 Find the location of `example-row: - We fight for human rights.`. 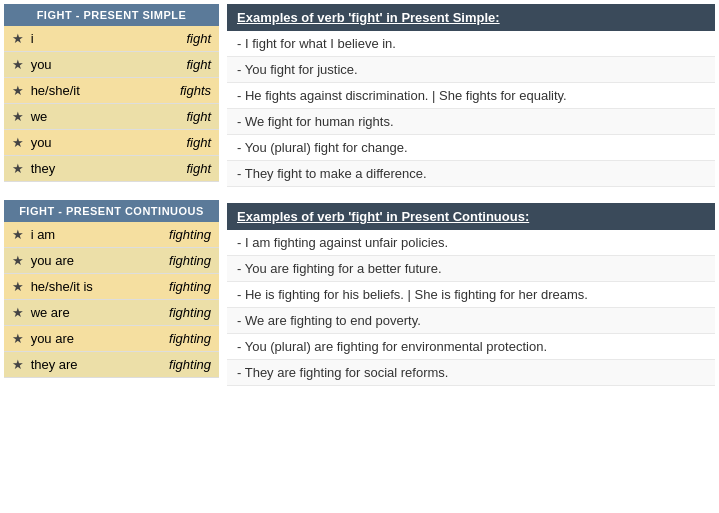

example-row: - We fight for human rights. is located at coordinates (471, 122).